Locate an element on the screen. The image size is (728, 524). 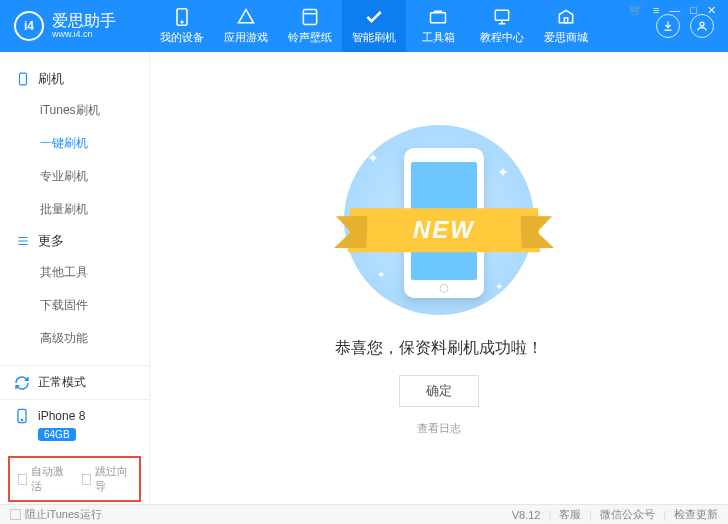
titlebar: i4 爱思助手 www.i4.cn 我的设备应用游戏铃声壁纸智能刷机工具箱教程中… is located at coordinates (364, 26).